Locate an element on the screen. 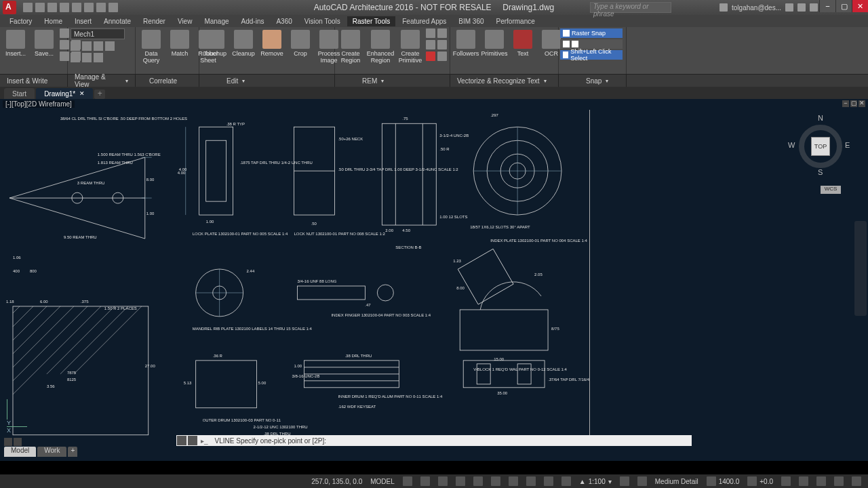  exchange-icon is located at coordinates (789, 7).